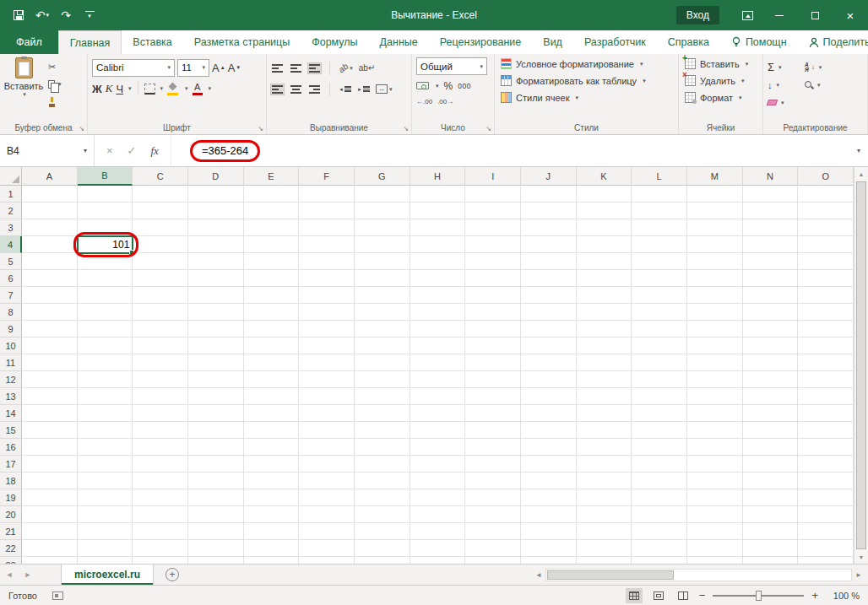 This screenshot has width=868, height=605. What do you see at coordinates (759, 42) in the screenshot?
I see `tab-Помощн: Помощн` at bounding box center [759, 42].